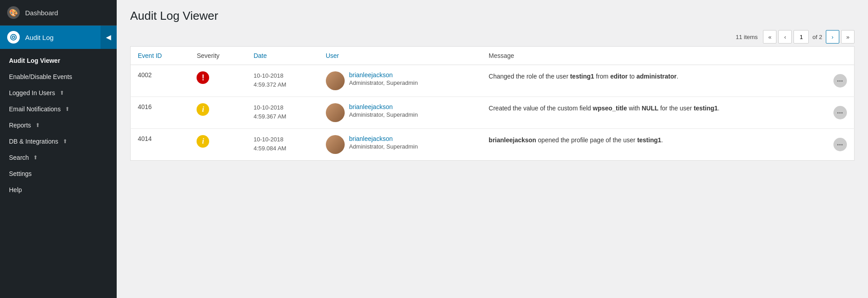 The height and width of the screenshot is (298, 868). Describe the element at coordinates (58, 141) in the screenshot. I see `sidebar-item-db-integrations: DB & Integrations⬆` at that location.